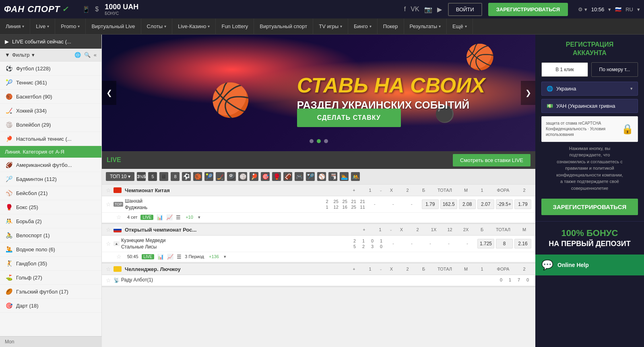  What do you see at coordinates (486, 244) in the screenshot?
I see `r-odds-b: 1.725` at bounding box center [486, 244].